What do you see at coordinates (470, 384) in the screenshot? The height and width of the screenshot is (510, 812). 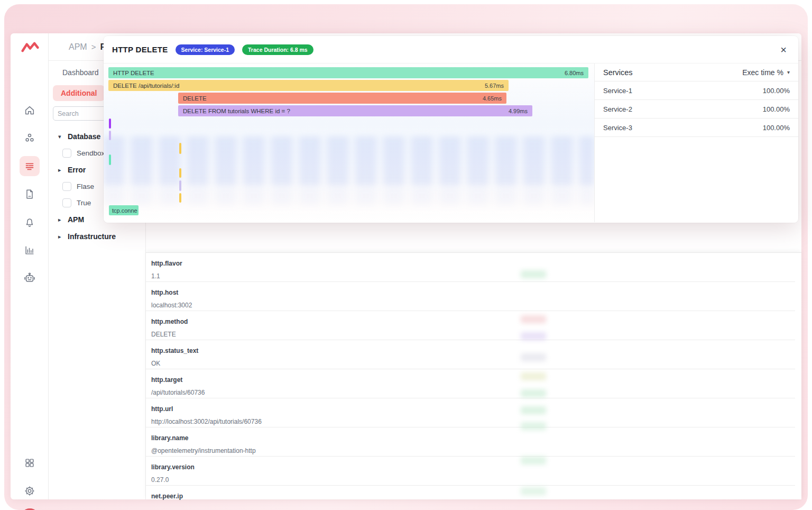 I see `attribute-row: http.target /api/tutorials/60736` at bounding box center [470, 384].